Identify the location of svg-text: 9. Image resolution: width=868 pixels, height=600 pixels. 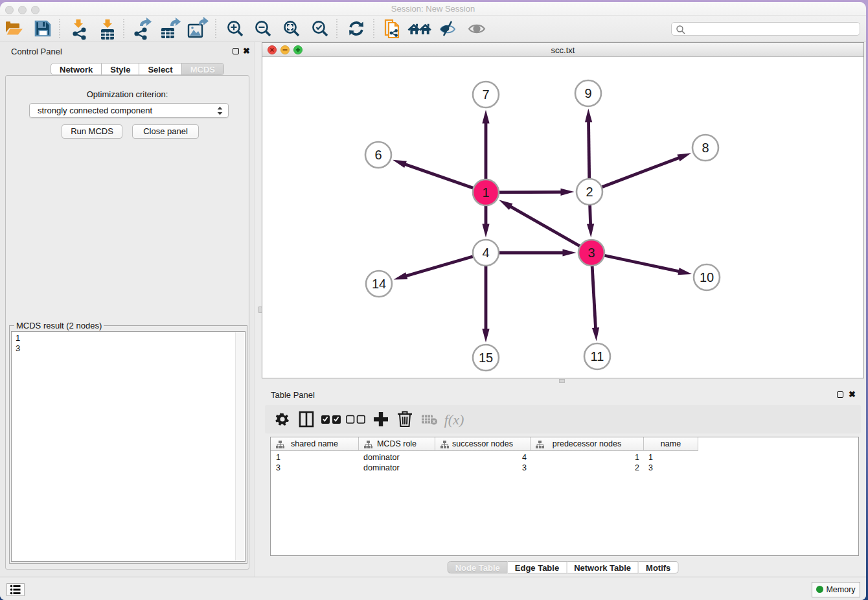
(588, 93).